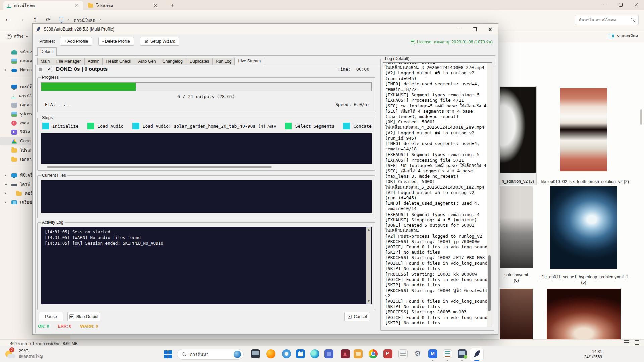 This screenshot has height=362, width=644. I want to click on minimize-button, so click(605, 5).